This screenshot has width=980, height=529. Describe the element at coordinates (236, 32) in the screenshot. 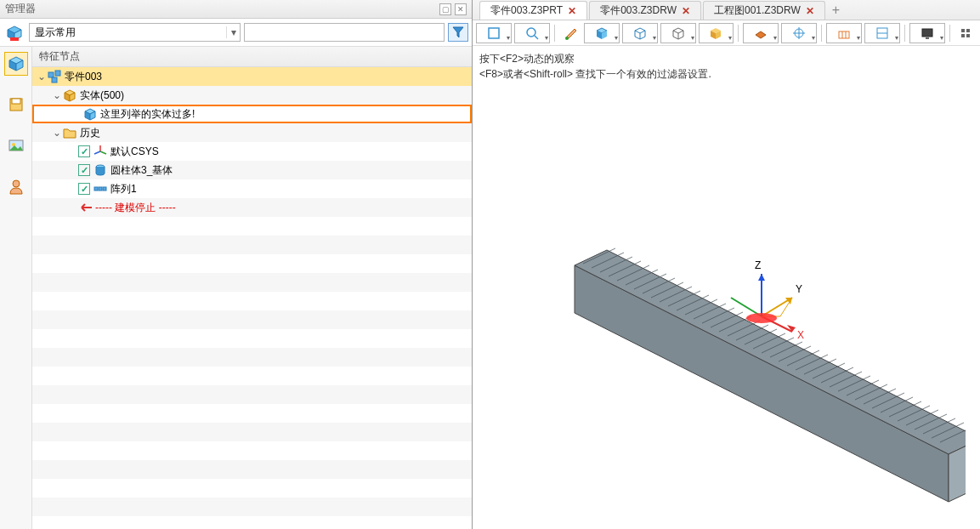

I see `panel-toolbar: 显示常用 ▾` at that location.